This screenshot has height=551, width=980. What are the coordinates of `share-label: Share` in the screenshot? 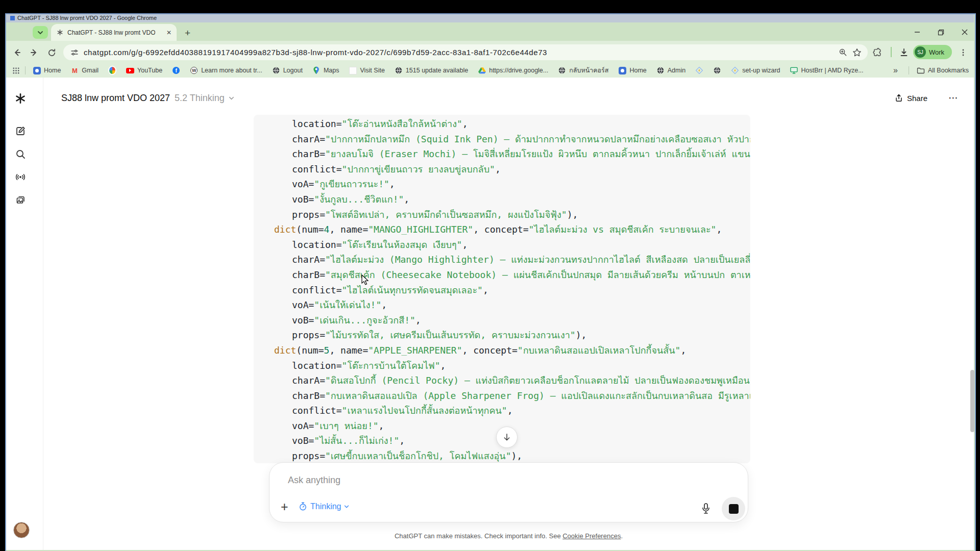 It's located at (917, 98).